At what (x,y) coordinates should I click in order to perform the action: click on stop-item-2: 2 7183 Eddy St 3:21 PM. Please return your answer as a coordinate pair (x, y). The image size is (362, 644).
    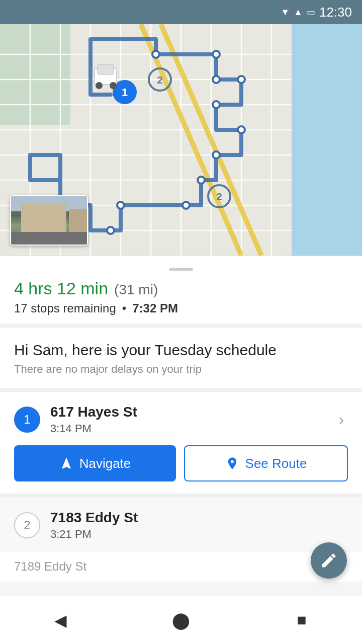
    Looking at the image, I should click on (181, 522).